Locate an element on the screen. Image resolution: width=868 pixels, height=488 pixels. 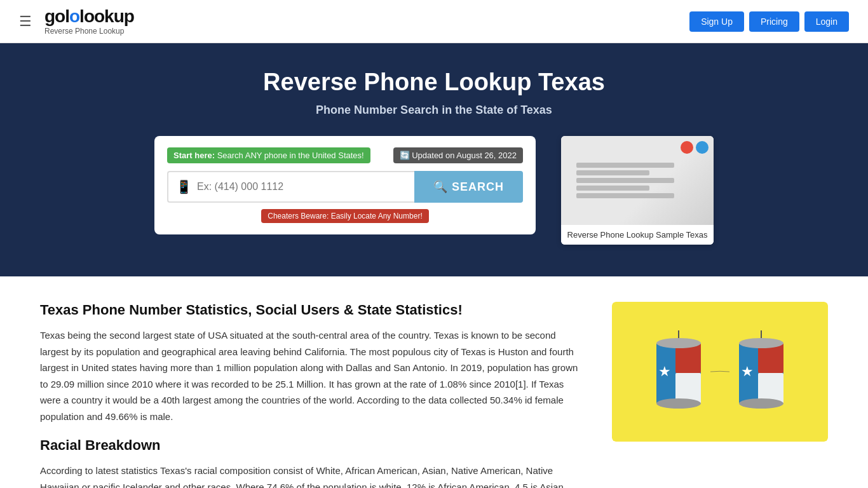
section2-heading: Racial Breakdown is located at coordinates (313, 445).